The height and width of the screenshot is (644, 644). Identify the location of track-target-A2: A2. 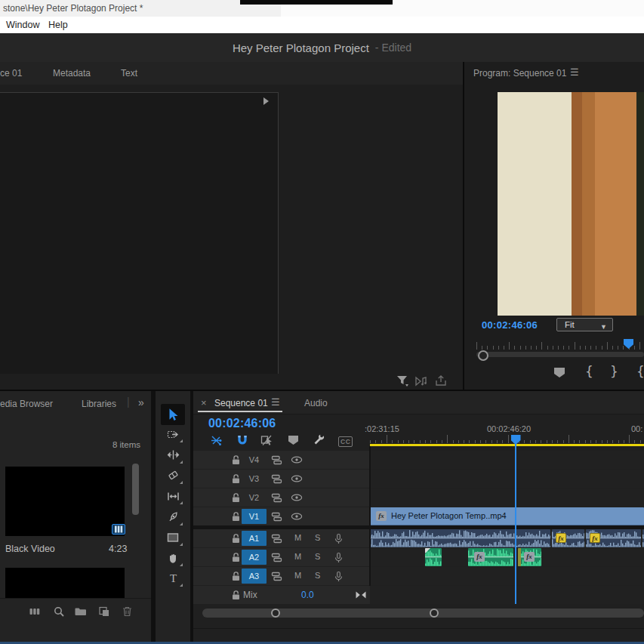
(254, 557).